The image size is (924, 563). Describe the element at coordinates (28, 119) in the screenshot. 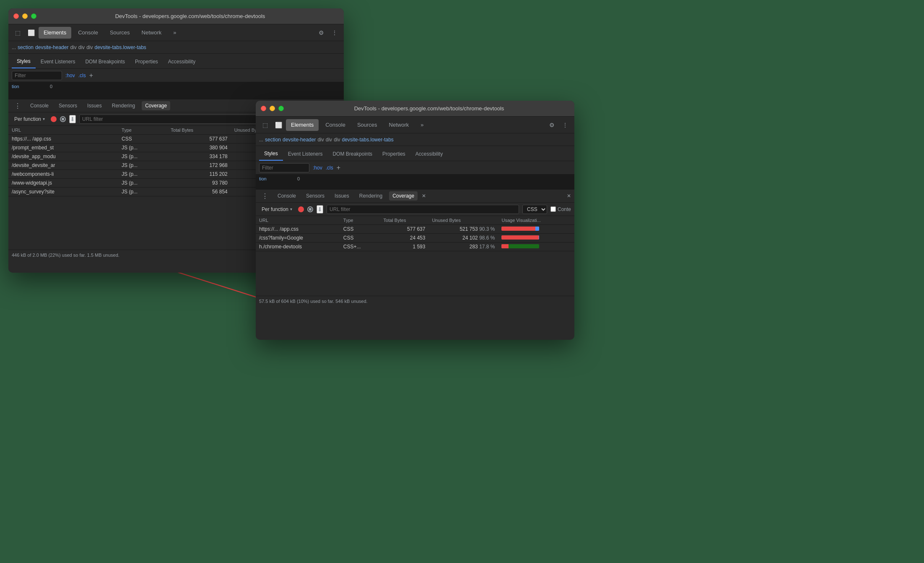

I see `per-function-label-1: Per function` at that location.